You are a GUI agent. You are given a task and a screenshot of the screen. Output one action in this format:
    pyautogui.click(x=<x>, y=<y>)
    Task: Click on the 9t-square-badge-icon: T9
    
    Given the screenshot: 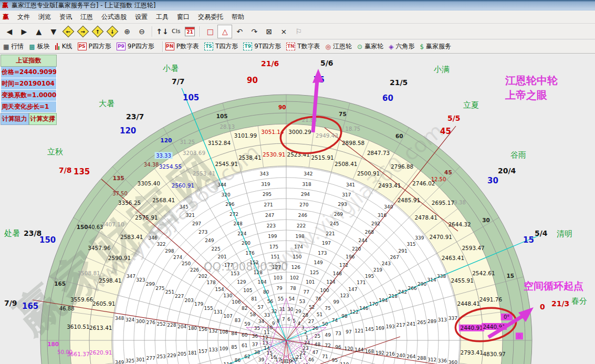 What is the action you would take?
    pyautogui.click(x=248, y=46)
    